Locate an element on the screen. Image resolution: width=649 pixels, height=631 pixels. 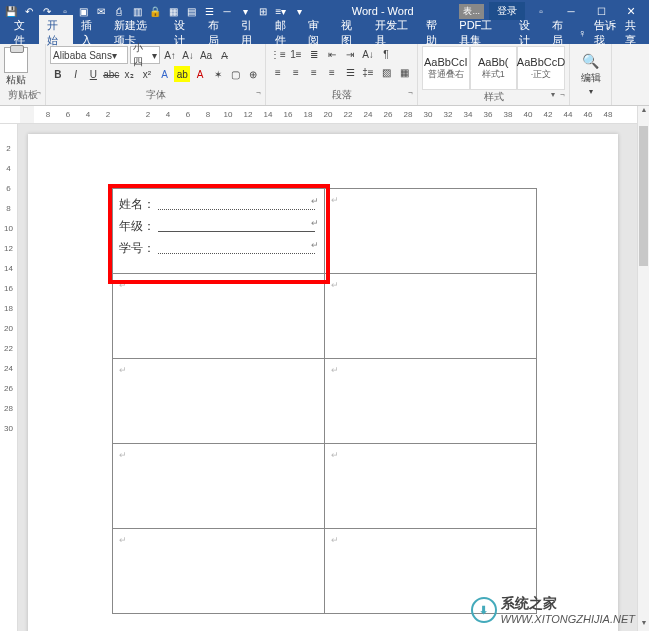
align-left-icon: ≡ is located at coordinates (278, 72).